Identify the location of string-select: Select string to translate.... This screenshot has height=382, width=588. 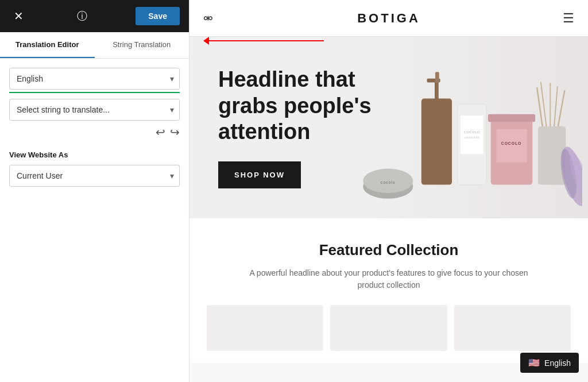
(94, 110).